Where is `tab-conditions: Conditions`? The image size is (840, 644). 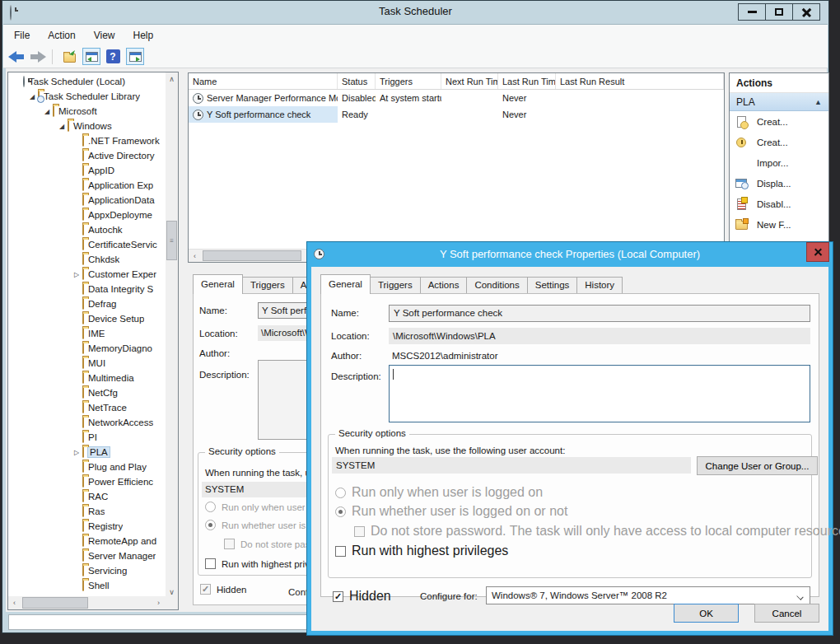 tab-conditions: Conditions is located at coordinates (497, 285).